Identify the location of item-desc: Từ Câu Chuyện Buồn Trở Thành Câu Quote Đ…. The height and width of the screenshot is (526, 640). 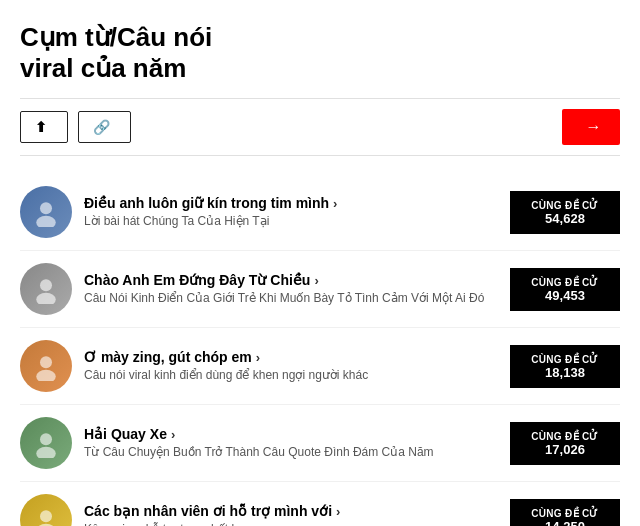
(291, 453).